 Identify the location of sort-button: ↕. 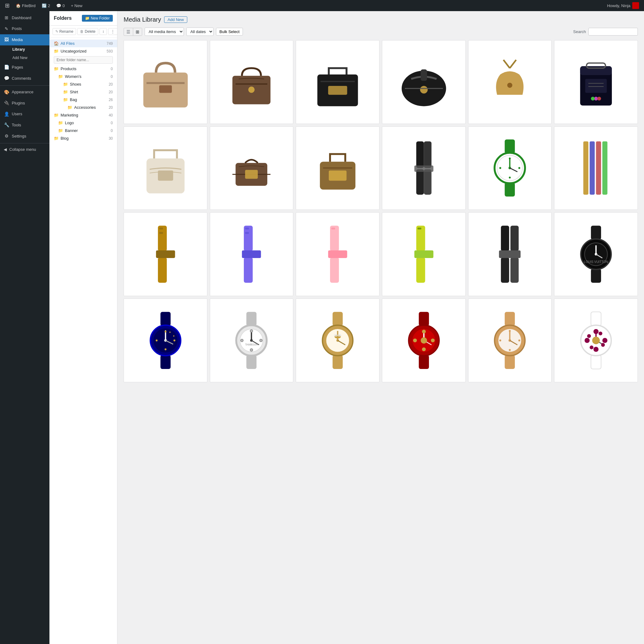
(103, 31).